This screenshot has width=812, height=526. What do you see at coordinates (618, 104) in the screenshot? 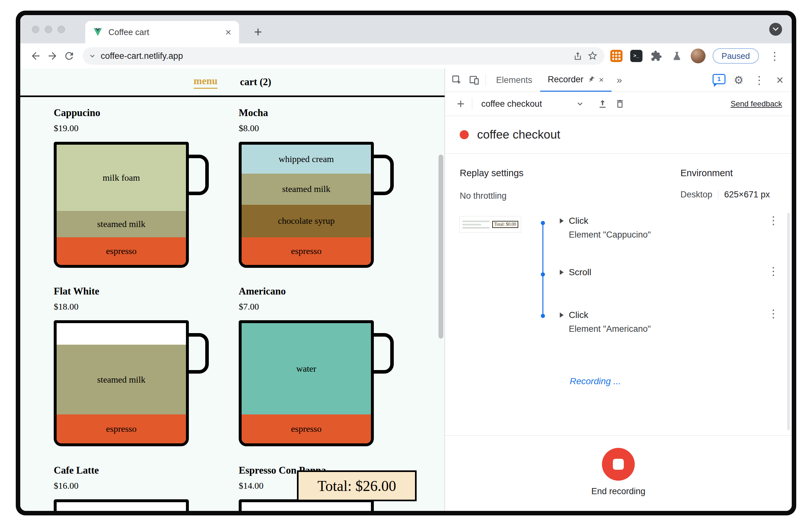
I see `recorder-toolbar: coffee checkout Send feedback` at bounding box center [618, 104].